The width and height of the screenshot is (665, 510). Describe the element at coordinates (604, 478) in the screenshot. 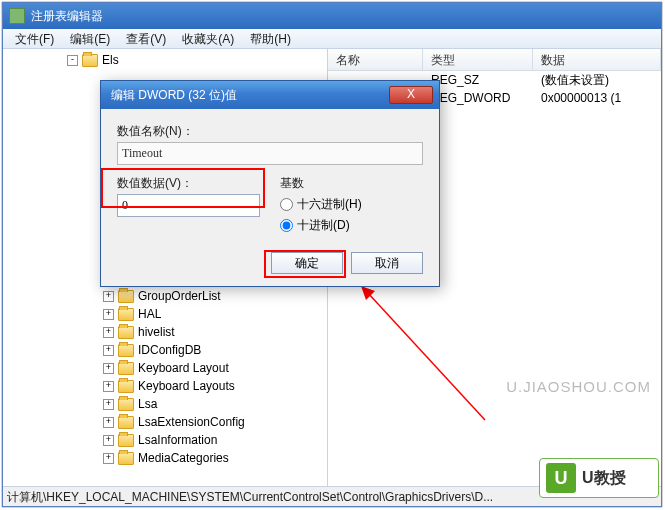

I see `badge-text: U教授` at that location.